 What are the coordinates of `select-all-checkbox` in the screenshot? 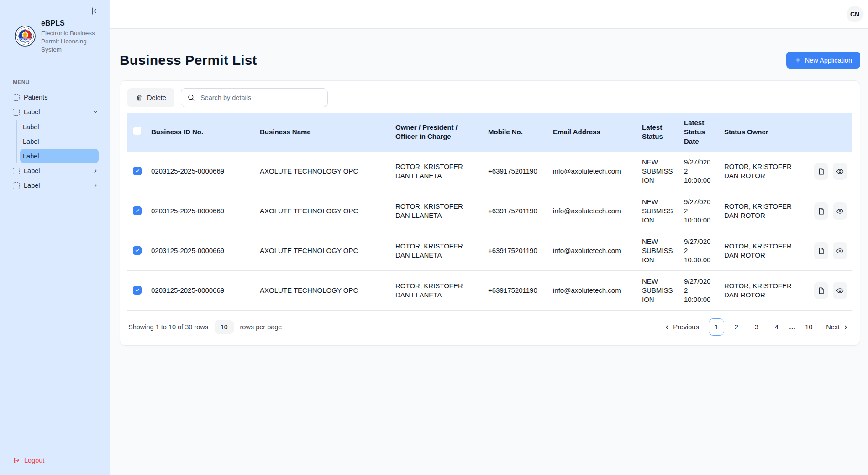 It's located at (137, 131).